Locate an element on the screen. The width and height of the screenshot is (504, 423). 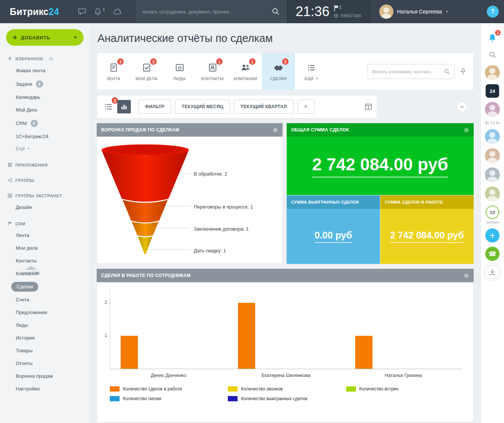
sidebar-item: Лента is located at coordinates (45, 235).